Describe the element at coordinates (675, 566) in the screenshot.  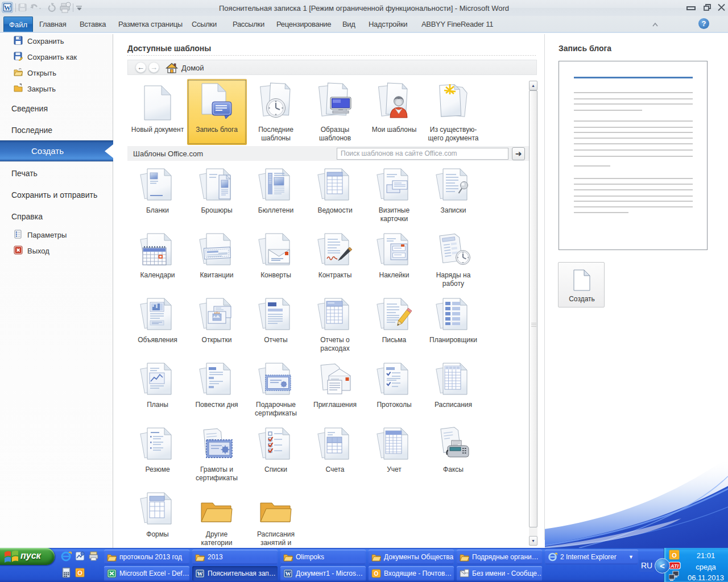
I see `svg-text: ATI` at that location.